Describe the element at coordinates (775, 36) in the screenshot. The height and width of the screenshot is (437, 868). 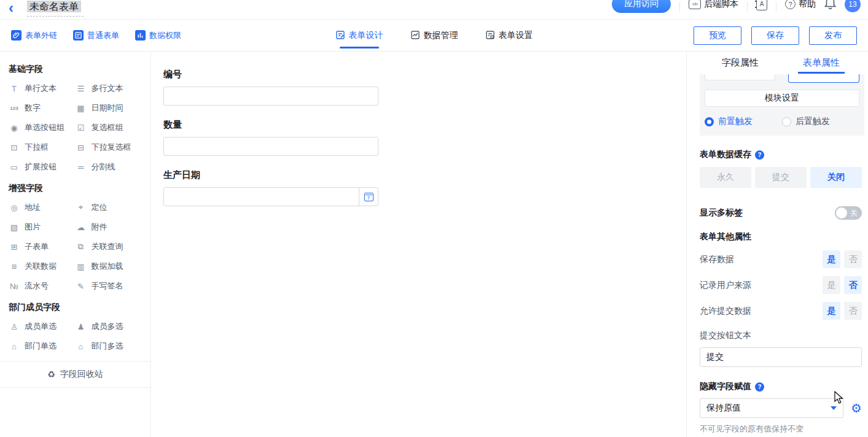
I see `toolbar-action-buttons: 预览保存发布` at that location.